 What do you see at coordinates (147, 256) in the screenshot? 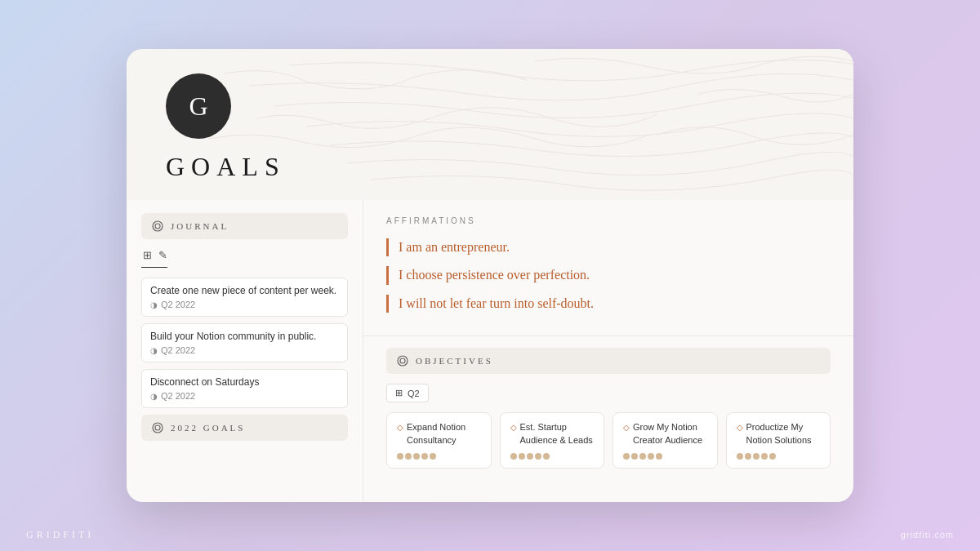
I see `table-icon: ⊞` at bounding box center [147, 256].